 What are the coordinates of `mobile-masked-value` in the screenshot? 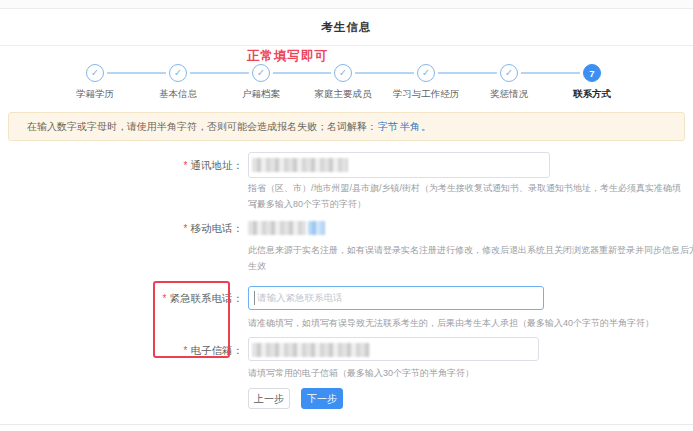 It's located at (277, 228).